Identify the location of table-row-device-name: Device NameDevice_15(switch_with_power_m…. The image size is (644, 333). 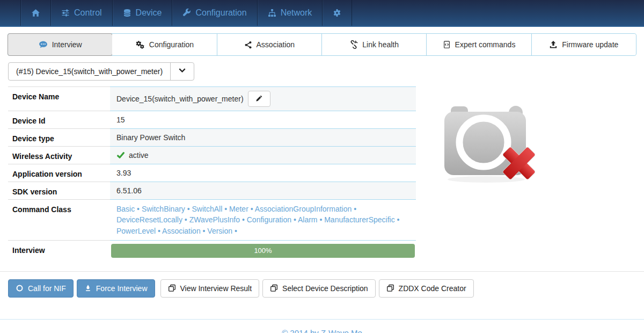
(212, 99).